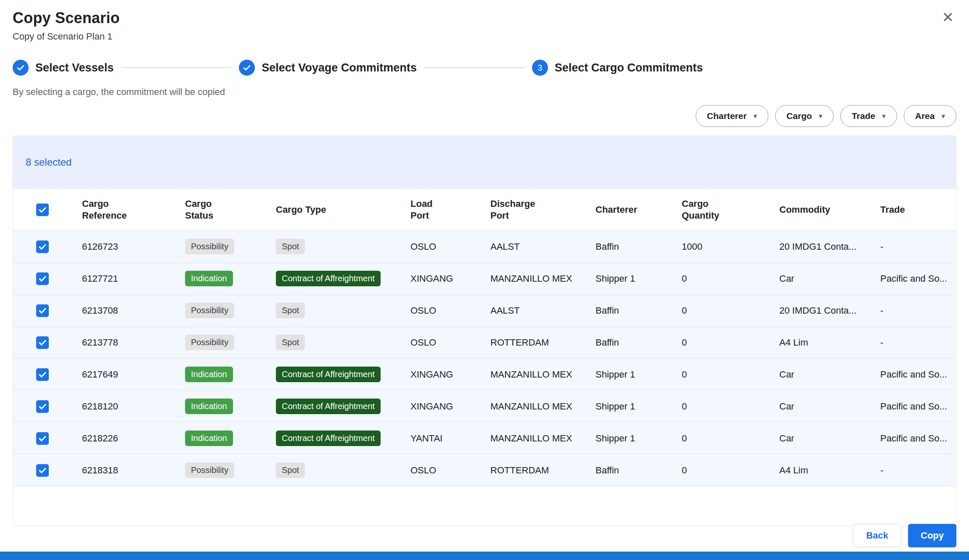  Describe the element at coordinates (74, 68) in the screenshot. I see `step-label: Select Vessels` at that location.